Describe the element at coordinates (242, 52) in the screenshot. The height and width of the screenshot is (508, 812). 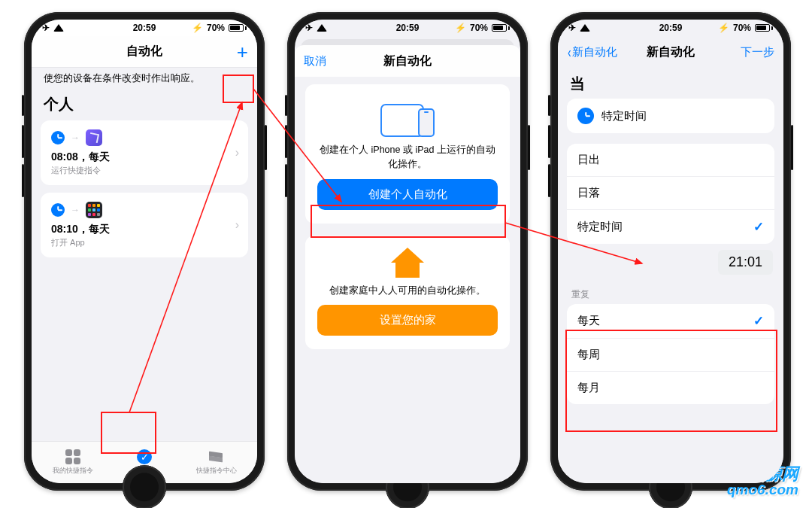
I see `plus-icon: +` at that location.